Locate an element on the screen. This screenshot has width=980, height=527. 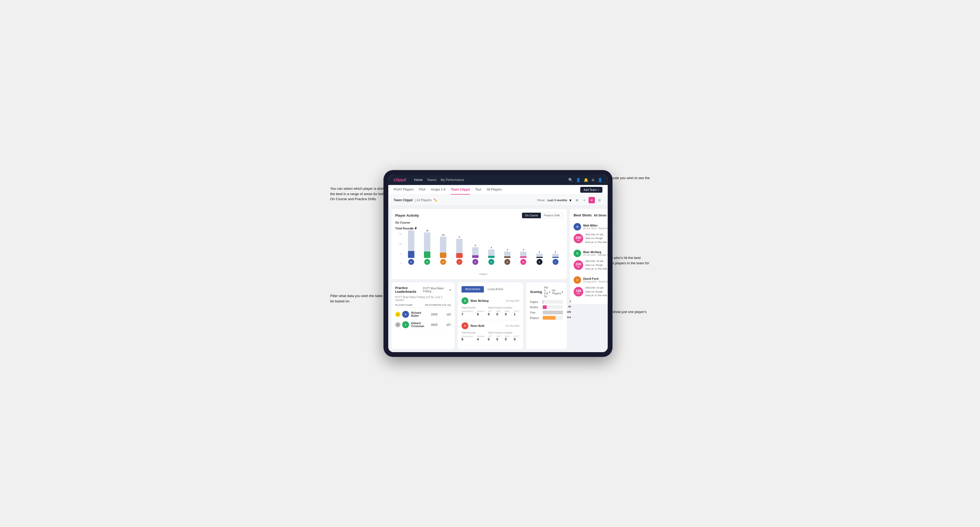
lb-score-1: 18/20 is located at coordinates (431, 325).